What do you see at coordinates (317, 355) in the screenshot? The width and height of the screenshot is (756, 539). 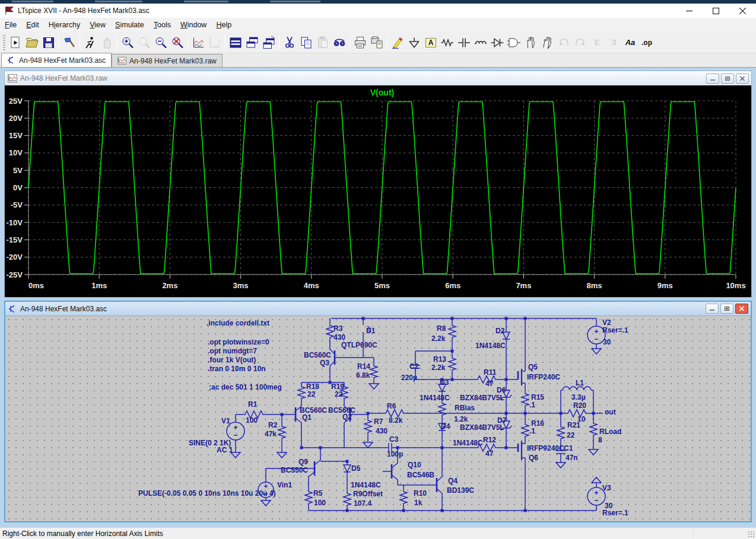 I see `schematic-label: BC560C` at bounding box center [317, 355].